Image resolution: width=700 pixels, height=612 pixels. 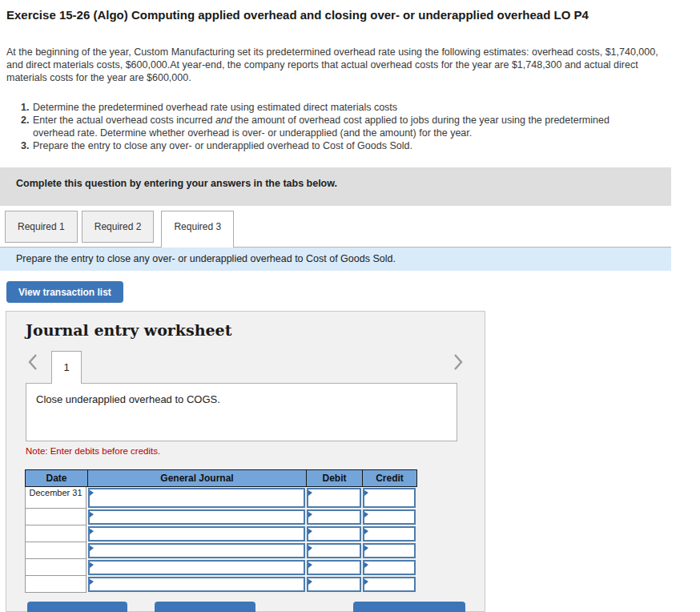 What do you see at coordinates (336, 229) in the screenshot?
I see `required-tabs: Required 1 Required 2 Required 3` at bounding box center [336, 229].